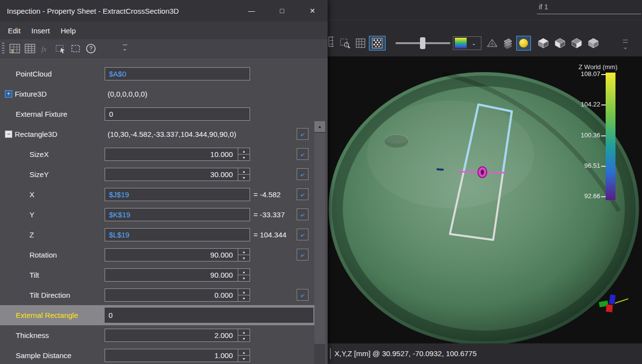 The width and height of the screenshot is (642, 364). Describe the element at coordinates (270, 234) in the screenshot. I see `computed-value: = 104.344` at that location.